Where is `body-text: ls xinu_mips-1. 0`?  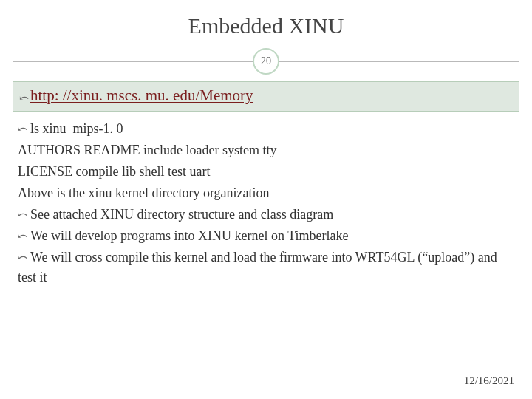 body-text: ls xinu_mips-1. 0 is located at coordinates (77, 129).